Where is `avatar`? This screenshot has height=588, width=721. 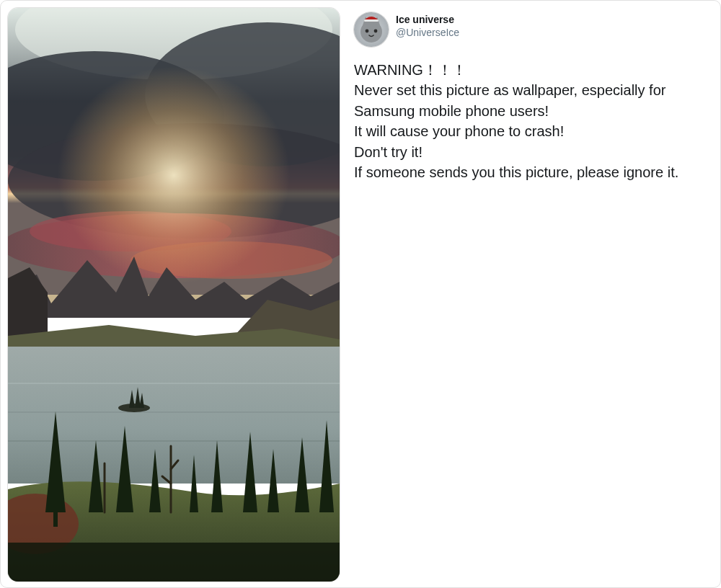 avatar is located at coordinates (371, 30).